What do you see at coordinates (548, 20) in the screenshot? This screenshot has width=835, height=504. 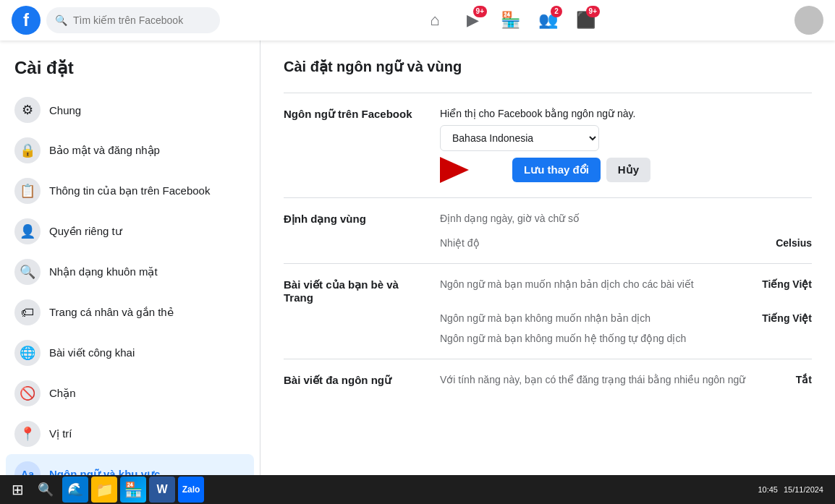 I see `friends-nav-button: 👥 2` at bounding box center [548, 20].